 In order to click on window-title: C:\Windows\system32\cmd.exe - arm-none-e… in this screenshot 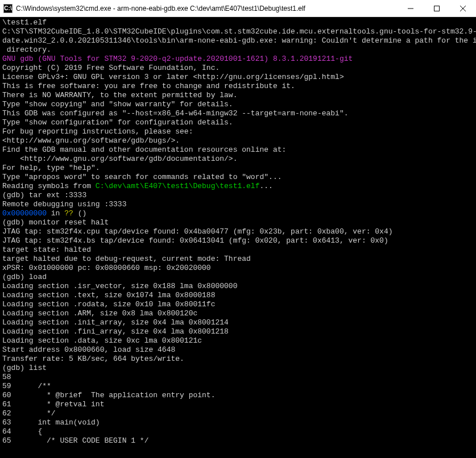, I will do `click(207, 9)`.